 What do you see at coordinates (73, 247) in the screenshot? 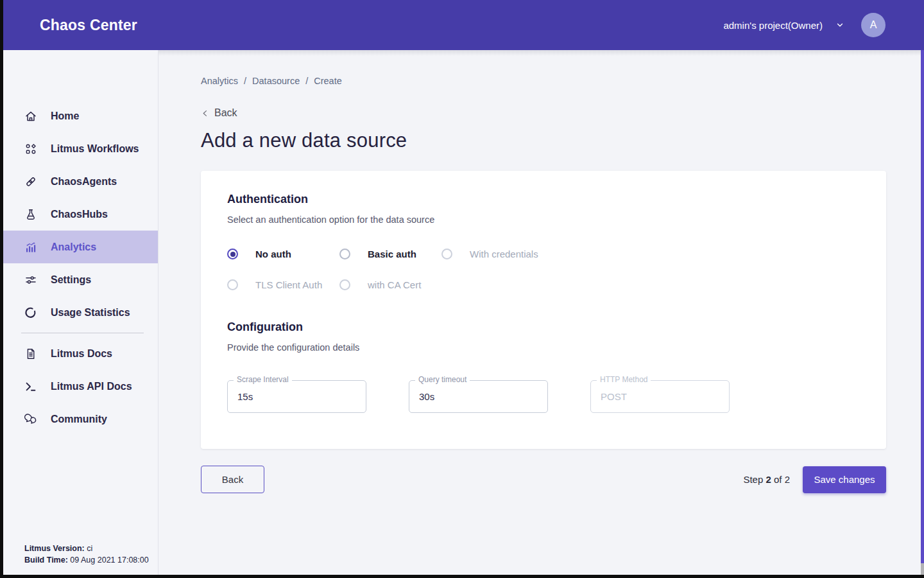
I see `sidebar-item-label: Analytics` at bounding box center [73, 247].